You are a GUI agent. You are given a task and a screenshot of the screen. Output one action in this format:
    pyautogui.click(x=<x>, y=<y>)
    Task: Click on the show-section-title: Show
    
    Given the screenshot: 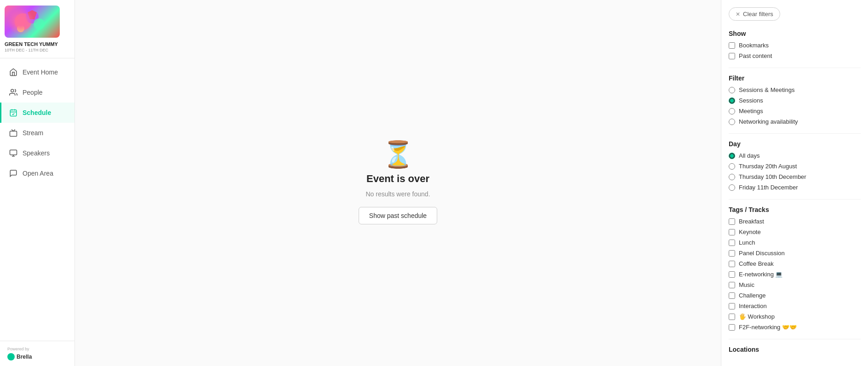 What is the action you would take?
    pyautogui.click(x=794, y=34)
    